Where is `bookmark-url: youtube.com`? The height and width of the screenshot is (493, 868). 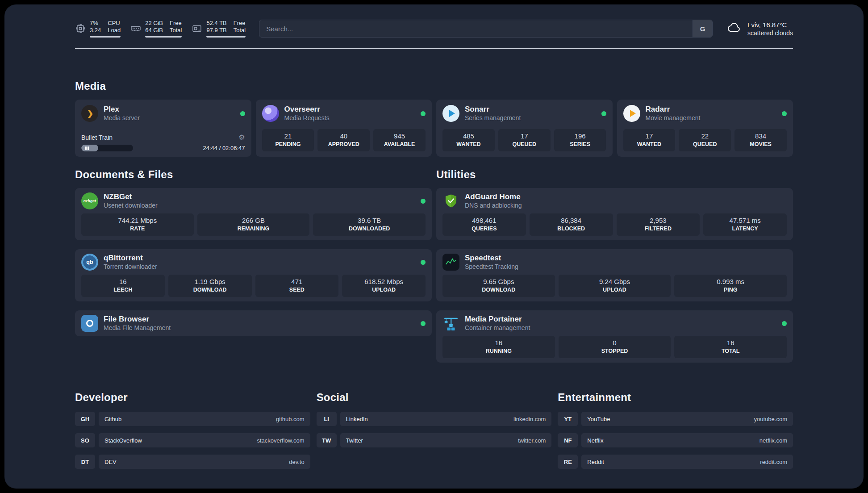 bookmark-url: youtube.com is located at coordinates (771, 419).